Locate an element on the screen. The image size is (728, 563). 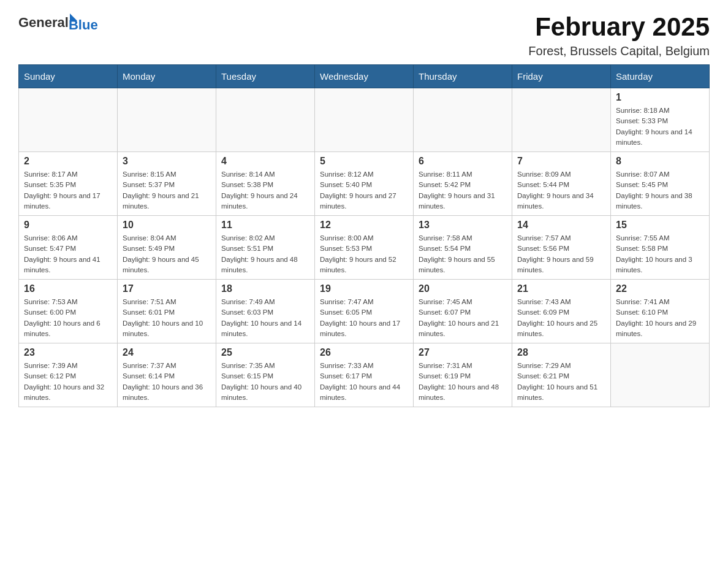
weekday-header-saturday: Saturday is located at coordinates (661, 77).